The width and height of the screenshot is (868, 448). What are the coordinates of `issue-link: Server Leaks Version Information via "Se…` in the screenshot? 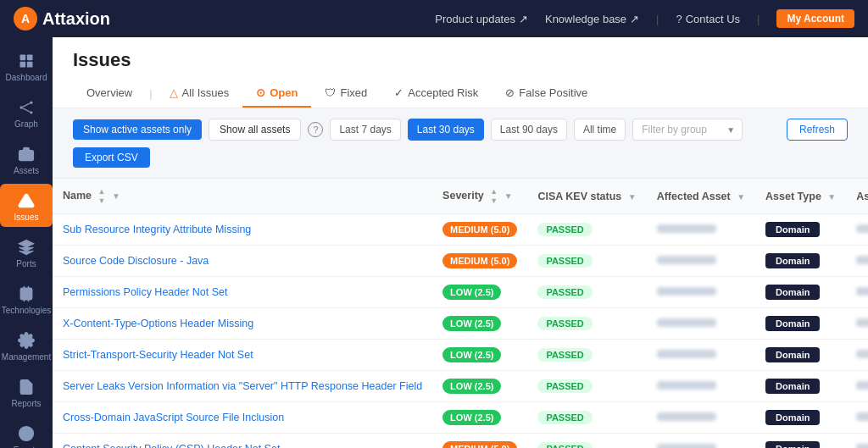 It's located at (242, 386).